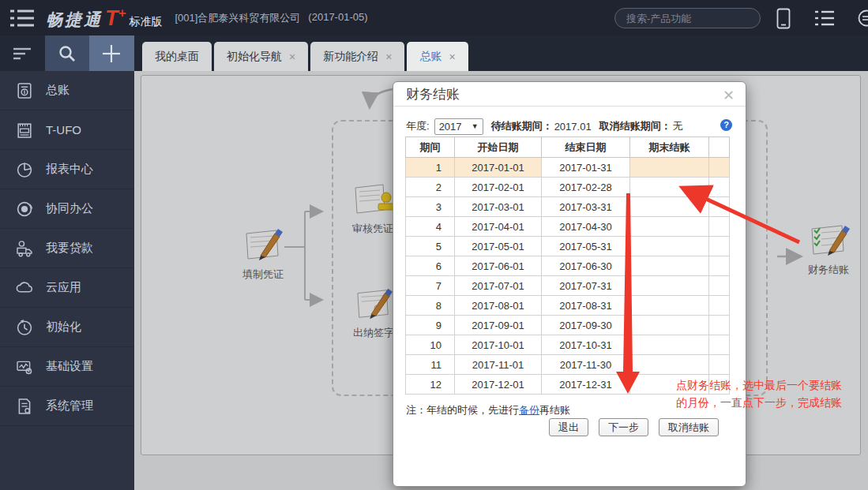 The width and height of the screenshot is (868, 490). What do you see at coordinates (624, 428) in the screenshot?
I see `next-step-button: 下一步` at bounding box center [624, 428].